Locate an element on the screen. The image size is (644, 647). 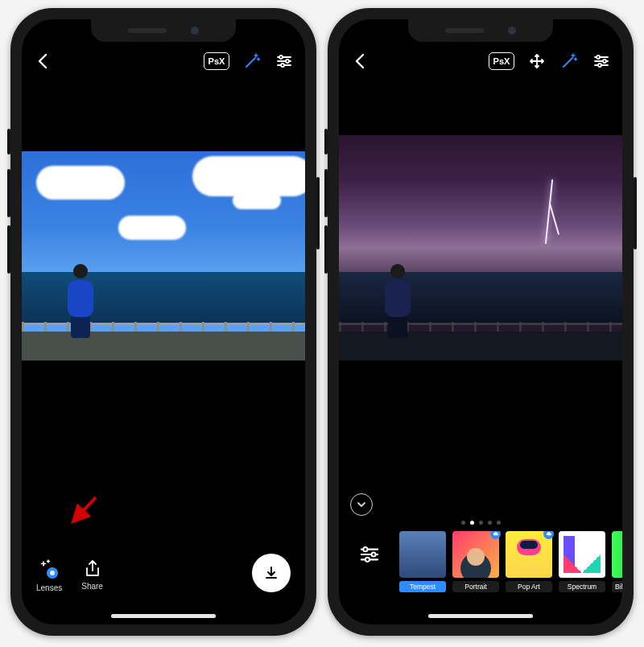
chevron-down-icon is located at coordinates (361, 505).